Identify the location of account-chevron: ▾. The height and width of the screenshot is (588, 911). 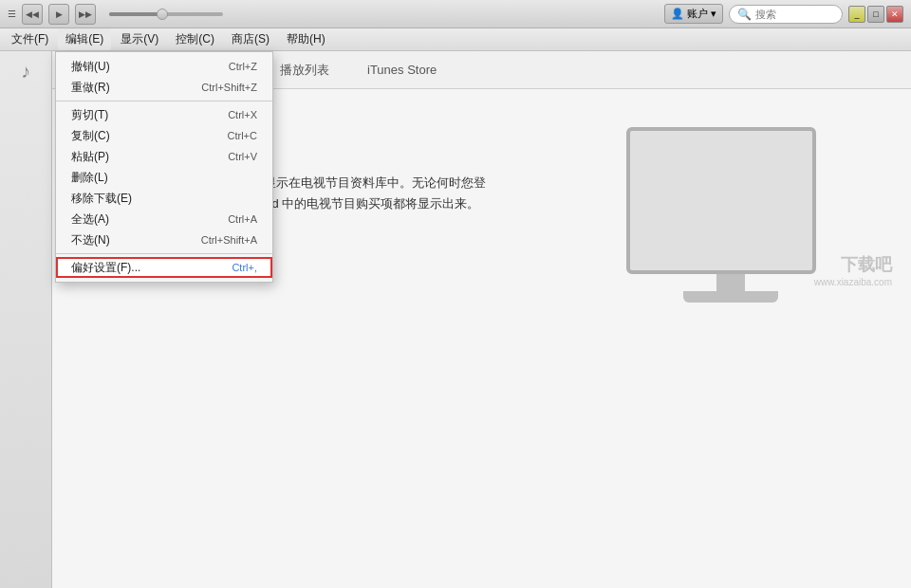
(714, 13).